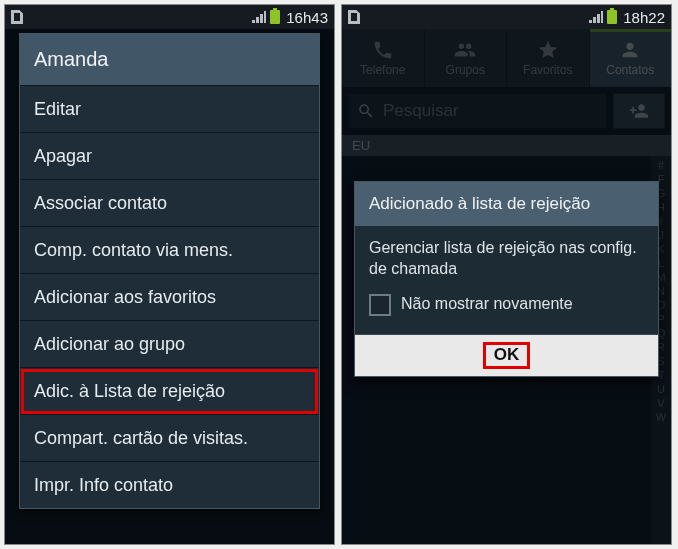 The height and width of the screenshot is (549, 678). Describe the element at coordinates (170, 17) in the screenshot. I see `status-bar: 16h43` at that location.